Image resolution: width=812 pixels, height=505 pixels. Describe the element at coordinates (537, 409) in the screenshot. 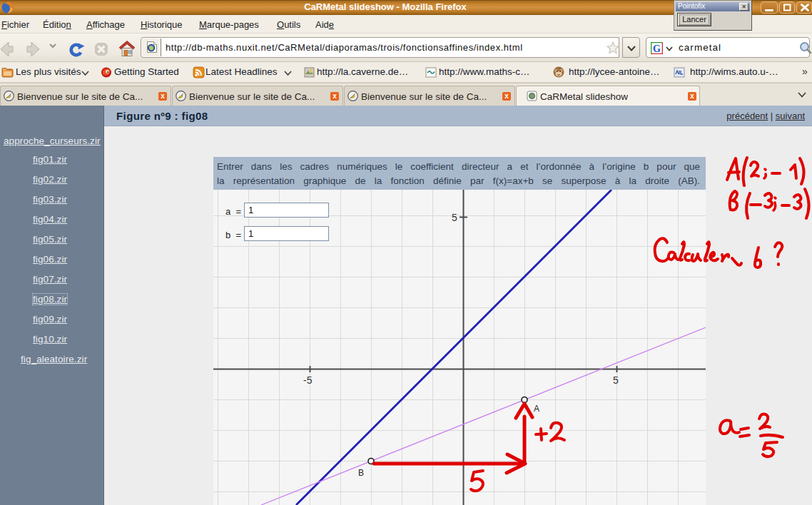

I see `svg-text: A` at that location.